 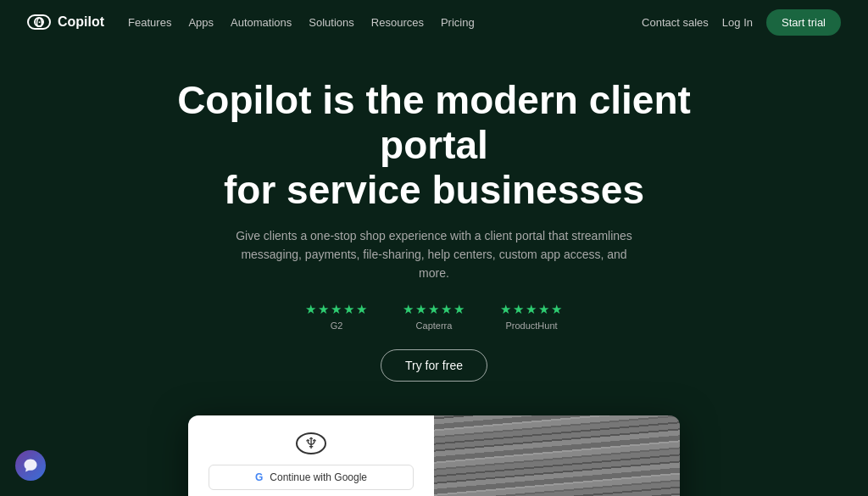 What do you see at coordinates (434, 309) in the screenshot?
I see `capterra-stars: ★★★★★` at bounding box center [434, 309].